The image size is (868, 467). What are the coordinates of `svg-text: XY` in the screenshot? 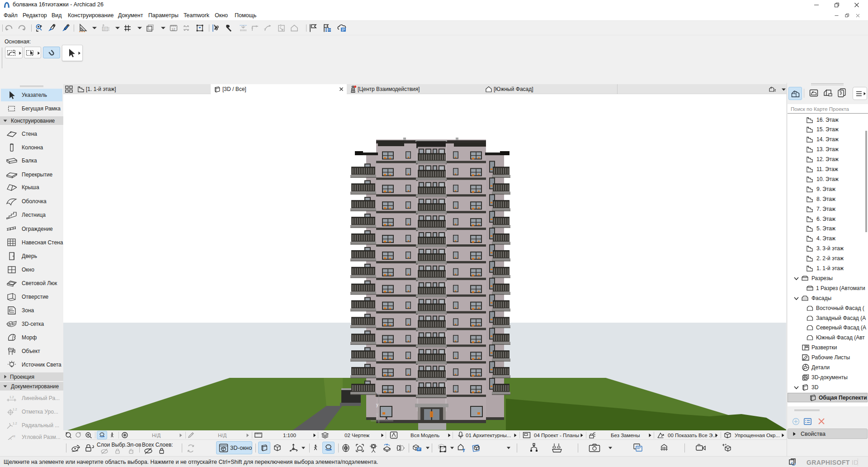 It's located at (105, 29).